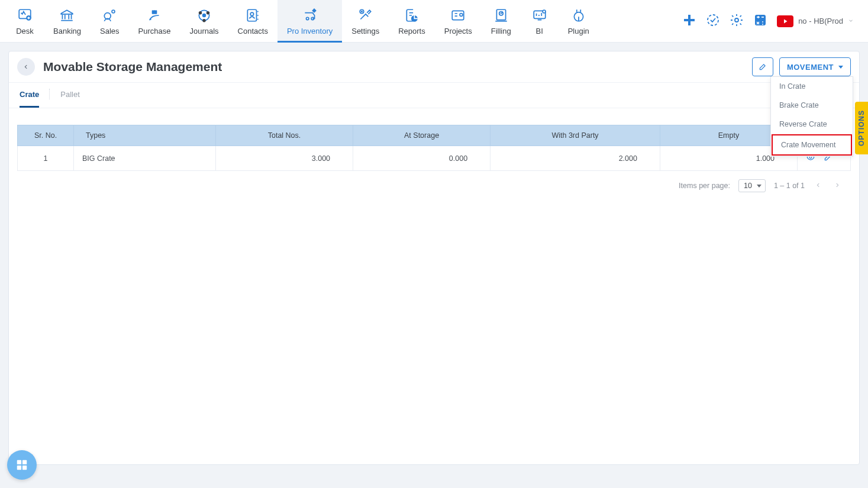  Describe the element at coordinates (145, 136) in the screenshot. I see `col-types: Types` at that location.